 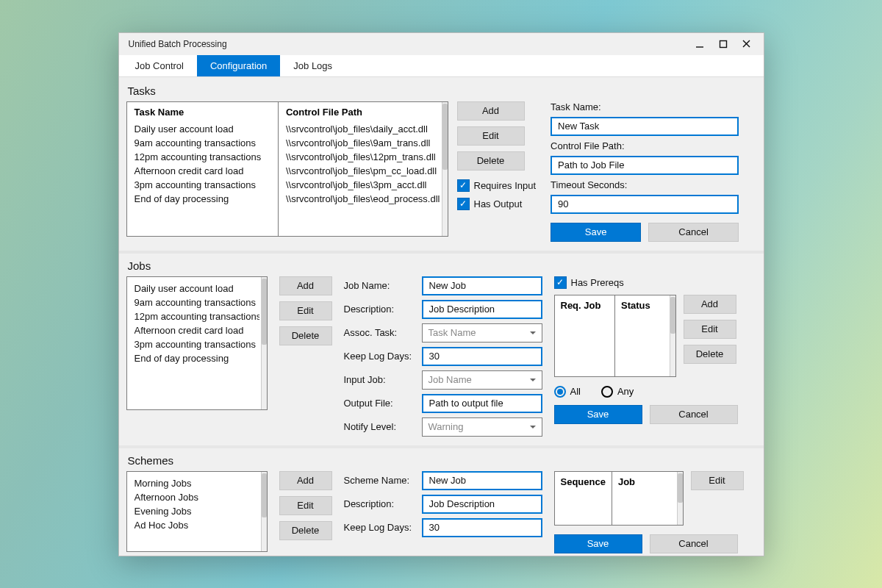 I want to click on list-item: Morning Jobs, so click(x=197, y=484).